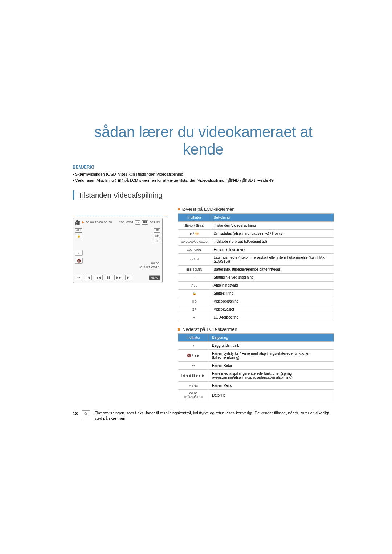 The width and height of the screenshot is (392, 554). I want to click on indicator-cell: 🔒, so click(195, 294).